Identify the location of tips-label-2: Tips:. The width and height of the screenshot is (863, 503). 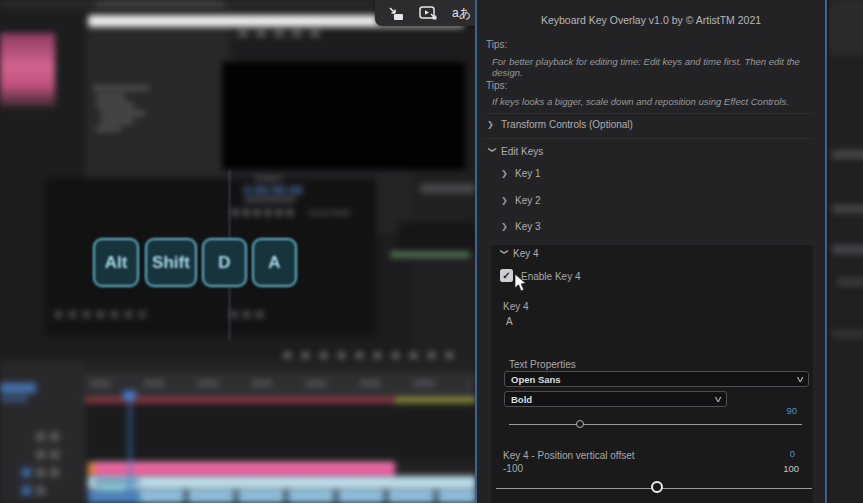
(496, 86).